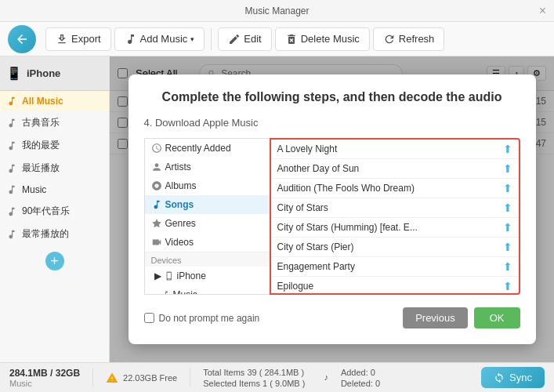  What do you see at coordinates (542, 11) in the screenshot?
I see `close-icon: ×` at bounding box center [542, 11].